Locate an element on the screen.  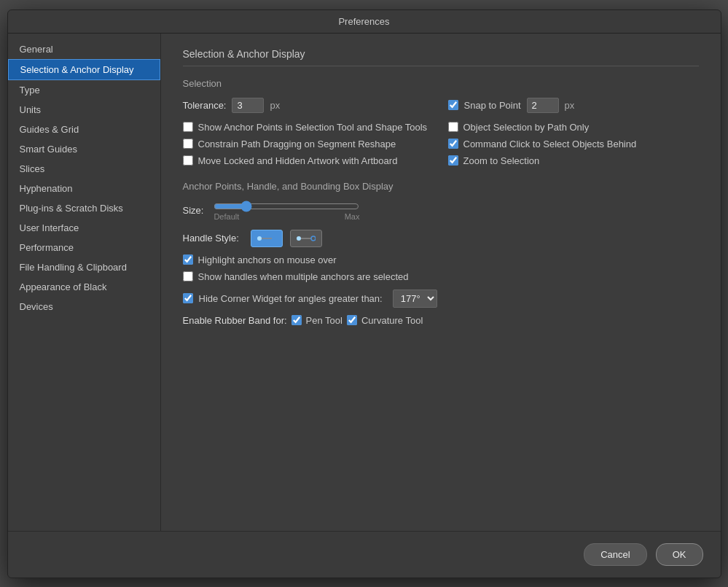
show-handles-checkbox is located at coordinates (188, 276).